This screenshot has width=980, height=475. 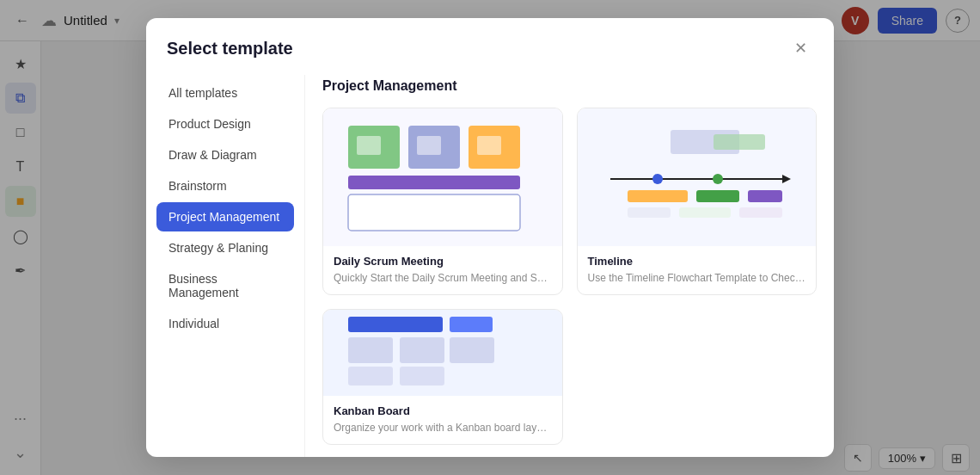 I want to click on template-thumb-daily-scrum, so click(x=443, y=177).